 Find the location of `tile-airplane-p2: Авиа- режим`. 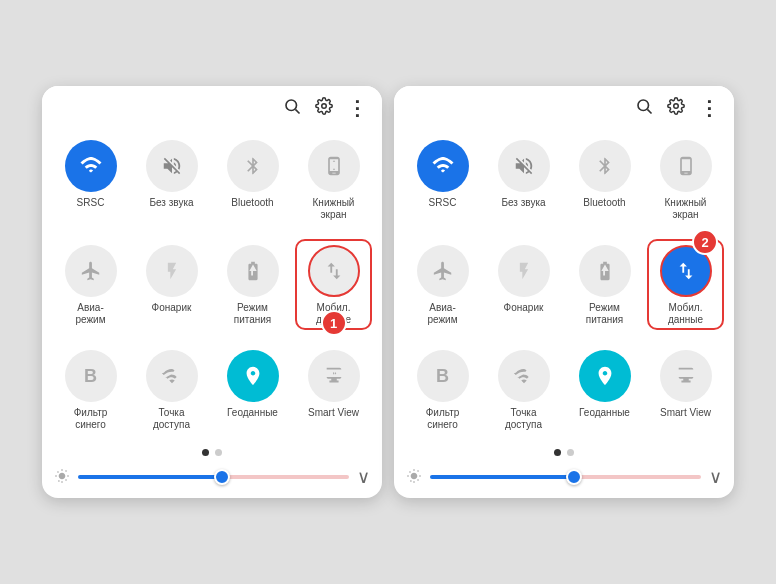

tile-airplane-p2: Авиа- режим is located at coordinates (442, 284).